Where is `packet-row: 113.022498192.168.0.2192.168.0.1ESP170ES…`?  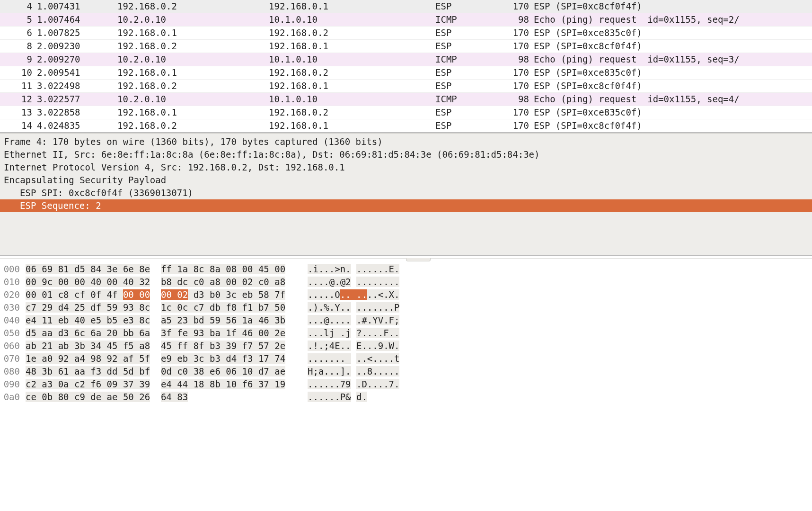 packet-row: 113.022498192.168.0.2192.168.0.1ESP170ES… is located at coordinates (406, 86).